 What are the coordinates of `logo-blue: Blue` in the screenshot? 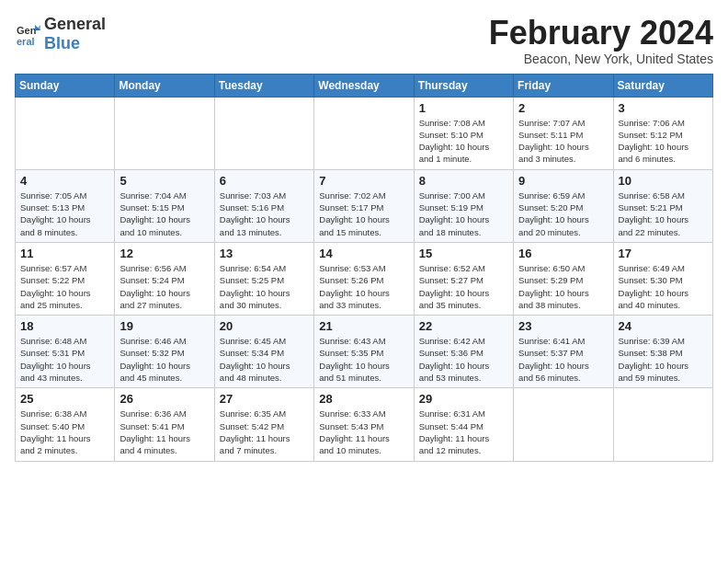 It's located at (63, 43).